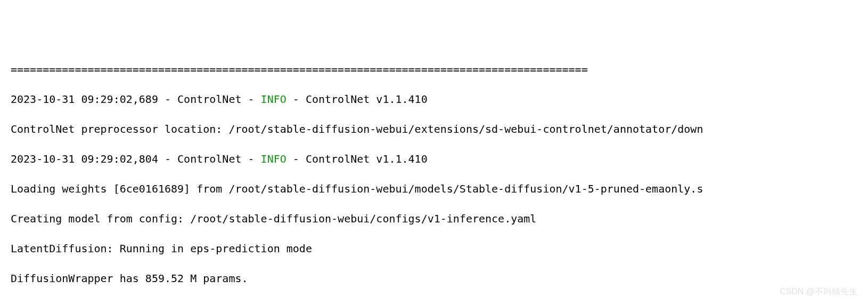 The height and width of the screenshot is (304, 868). I want to click on log-line: LatentDiffusion: Running in eps-predicti…, so click(434, 249).